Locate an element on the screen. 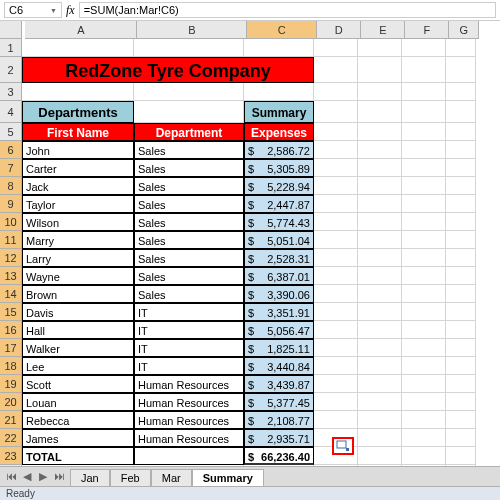 The height and width of the screenshot is (500, 500). tab-last-icon: ⏭ is located at coordinates (59, 476).